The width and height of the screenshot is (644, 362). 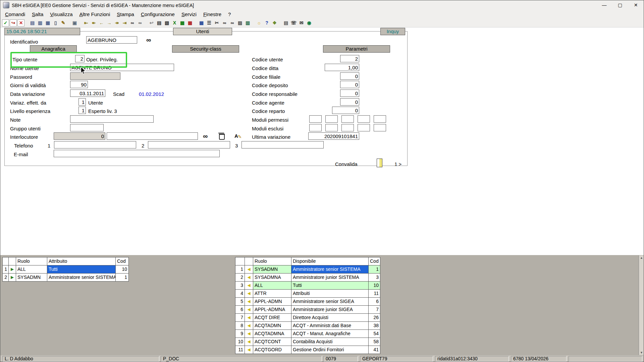 What do you see at coordinates (240, 286) in the screenshot?
I see `row-number: 3` at bounding box center [240, 286].